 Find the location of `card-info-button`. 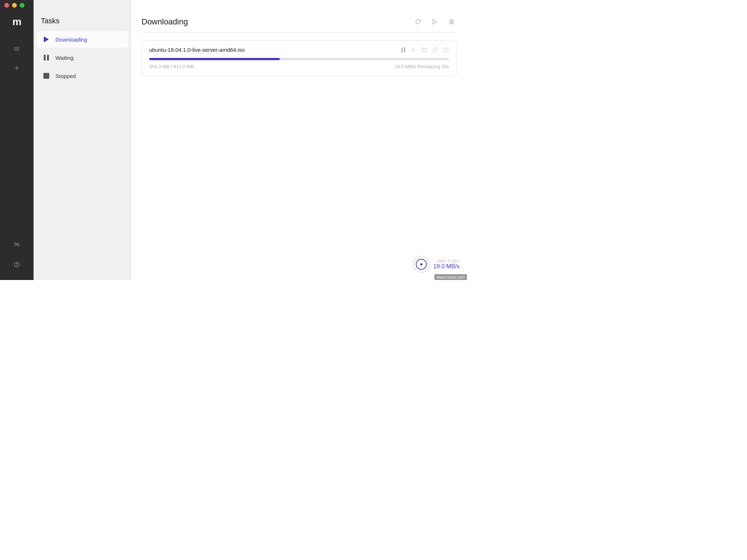

card-info-button is located at coordinates (446, 50).